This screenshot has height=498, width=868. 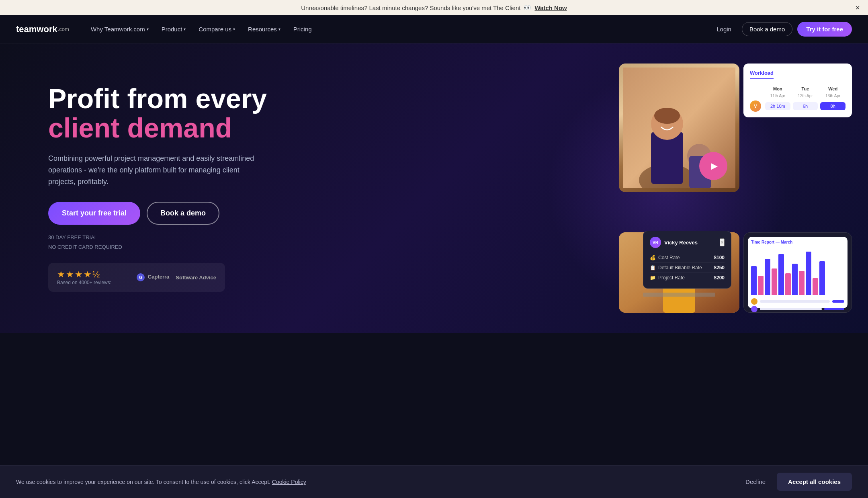 What do you see at coordinates (183, 213) in the screenshot?
I see `book-demo-hero-button: Book a demo` at bounding box center [183, 213].